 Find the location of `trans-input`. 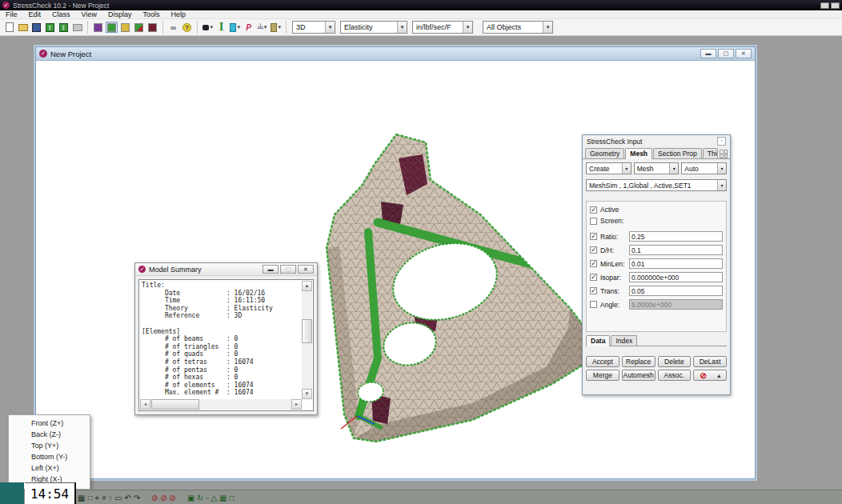

trans-input is located at coordinates (676, 291).